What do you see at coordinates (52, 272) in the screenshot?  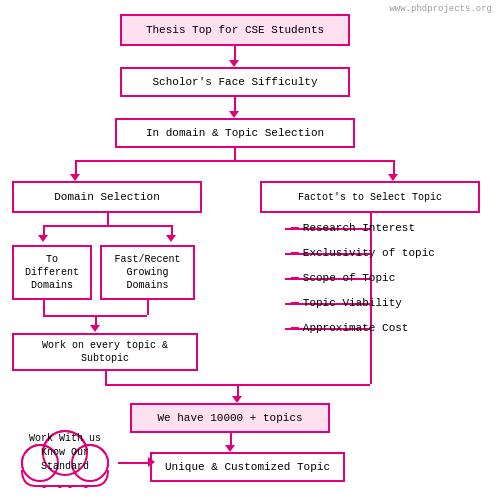 I see `diff-domains-text: To Different Domains` at bounding box center [52, 272].